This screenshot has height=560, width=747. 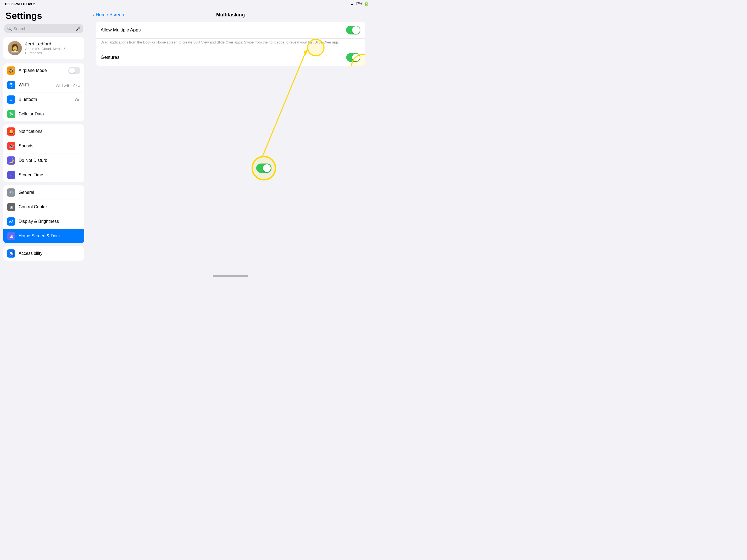 What do you see at coordinates (20, 4) in the screenshot?
I see `status-time-date: 12:05 PM Fri Oct 2` at bounding box center [20, 4].